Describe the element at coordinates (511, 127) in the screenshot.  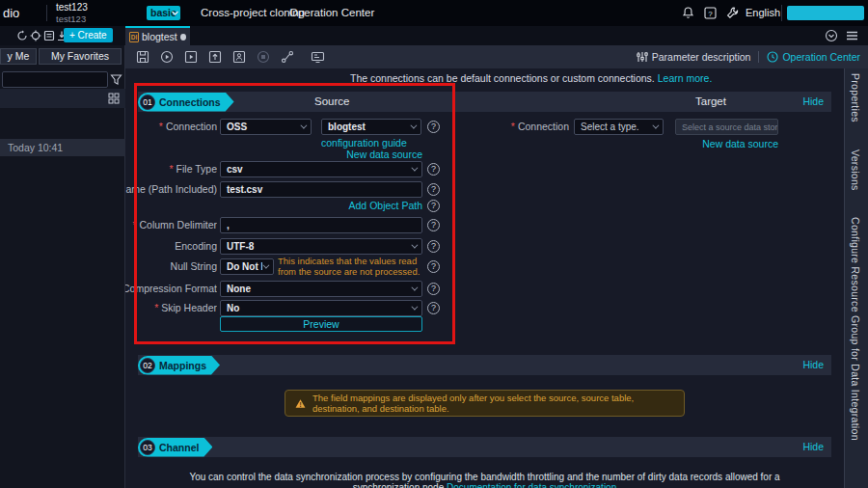
I see `target-connection-label: Connection` at that location.